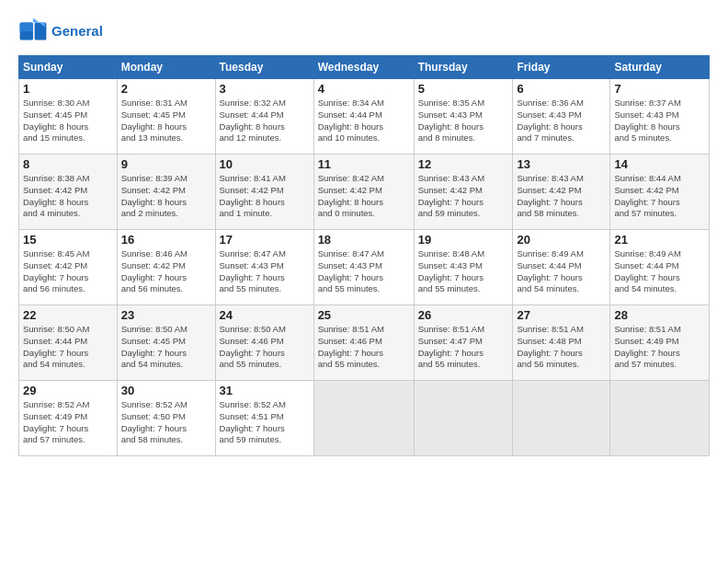  Describe the element at coordinates (68, 272) in the screenshot. I see `day-info: Sunrise: 8:45 AMSunset: 4:42 PMDaylight:…` at that location.